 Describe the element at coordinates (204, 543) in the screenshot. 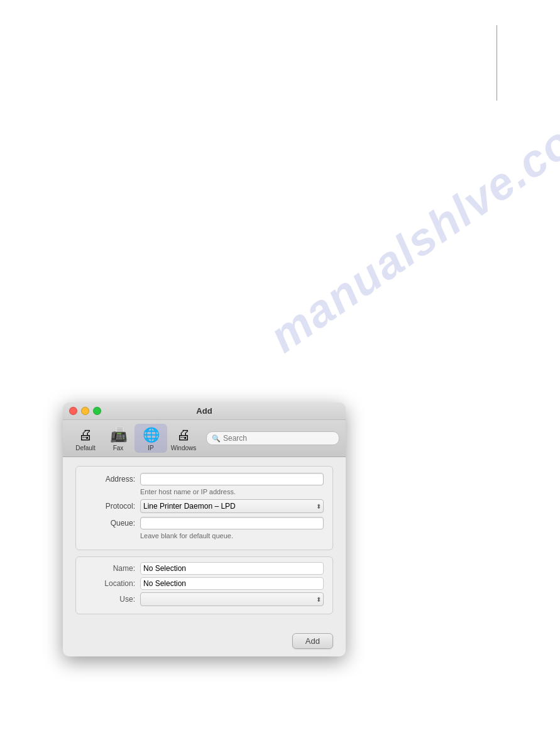

I see `dialog-content: Address: Enter host name or IP address. …` at that location.